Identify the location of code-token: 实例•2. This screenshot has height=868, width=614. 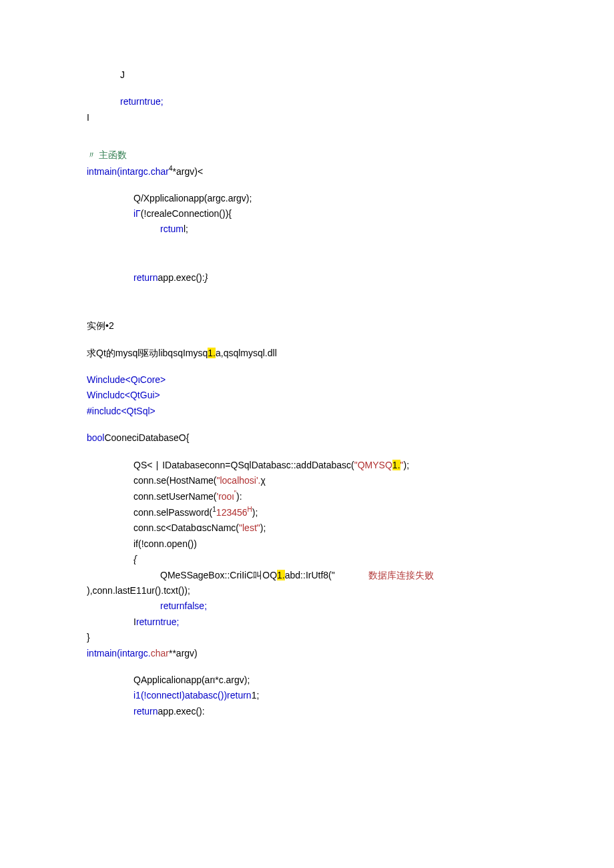
(100, 326).